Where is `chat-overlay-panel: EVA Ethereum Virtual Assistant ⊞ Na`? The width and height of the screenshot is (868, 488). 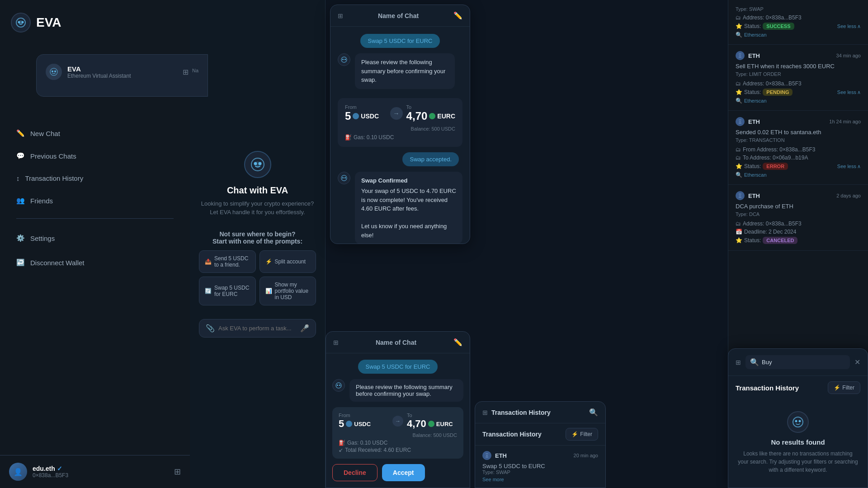 chat-overlay-panel: EVA Ethereum Virtual Assistant ⊞ Na is located at coordinates (122, 75).